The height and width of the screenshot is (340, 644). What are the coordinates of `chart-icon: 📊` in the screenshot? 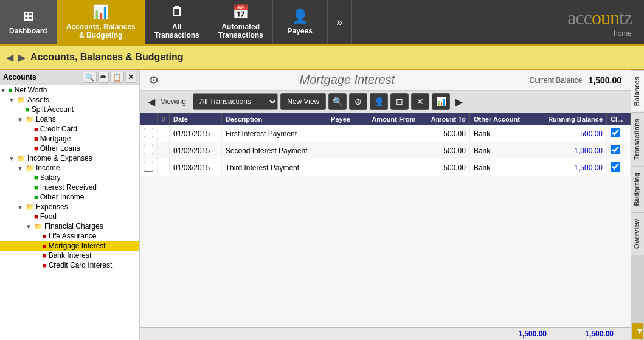 It's located at (441, 102).